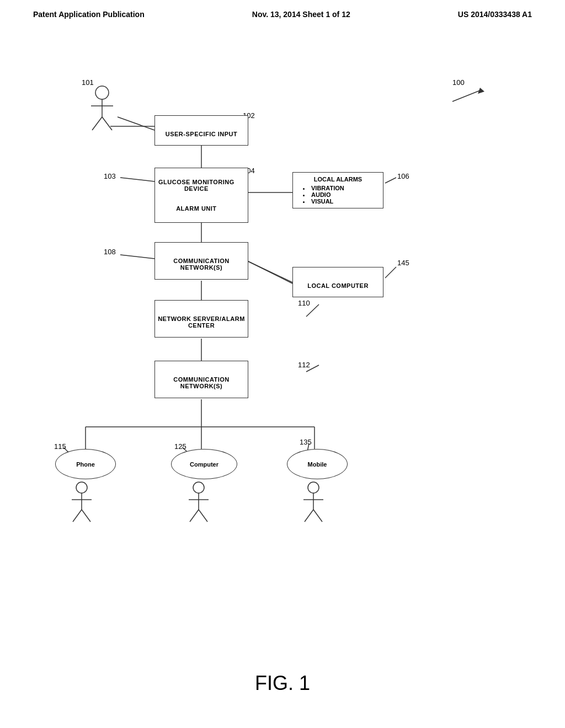  Describe the element at coordinates (201, 319) in the screenshot. I see `network-server-box: NETWORK SERVER/ALARMCENTER` at that location.